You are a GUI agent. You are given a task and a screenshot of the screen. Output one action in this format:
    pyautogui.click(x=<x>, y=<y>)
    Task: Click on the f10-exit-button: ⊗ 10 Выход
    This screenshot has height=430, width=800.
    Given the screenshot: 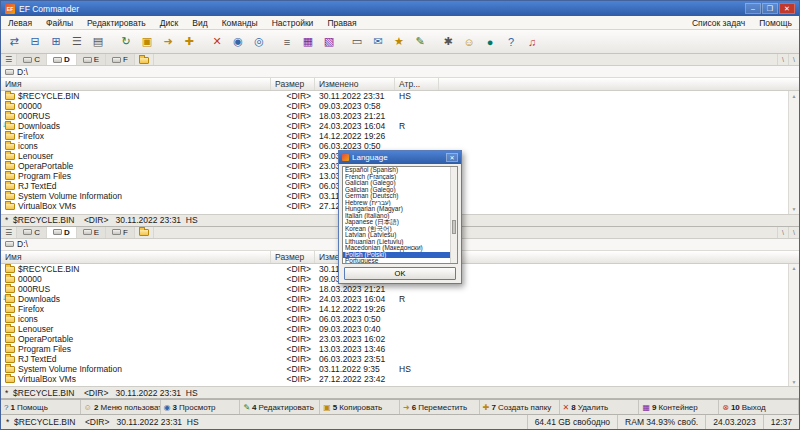 What is the action you would take?
    pyautogui.click(x=759, y=407)
    